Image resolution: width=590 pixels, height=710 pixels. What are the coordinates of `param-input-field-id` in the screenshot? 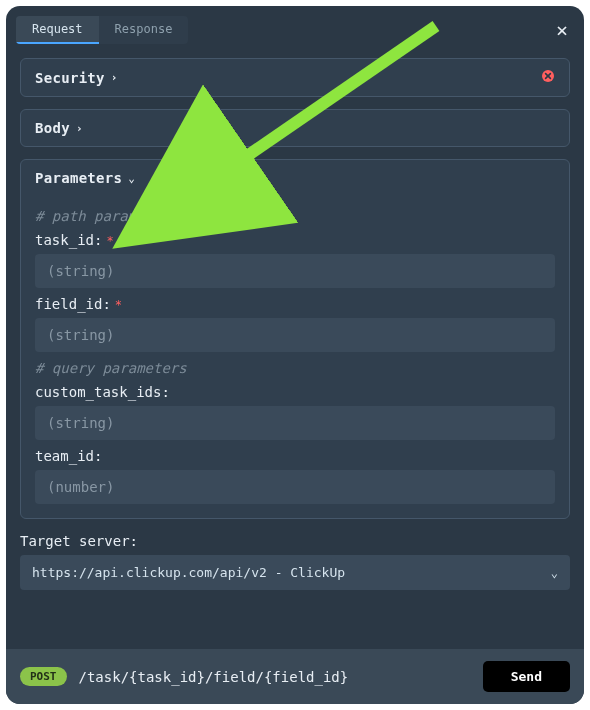 It's located at (295, 335).